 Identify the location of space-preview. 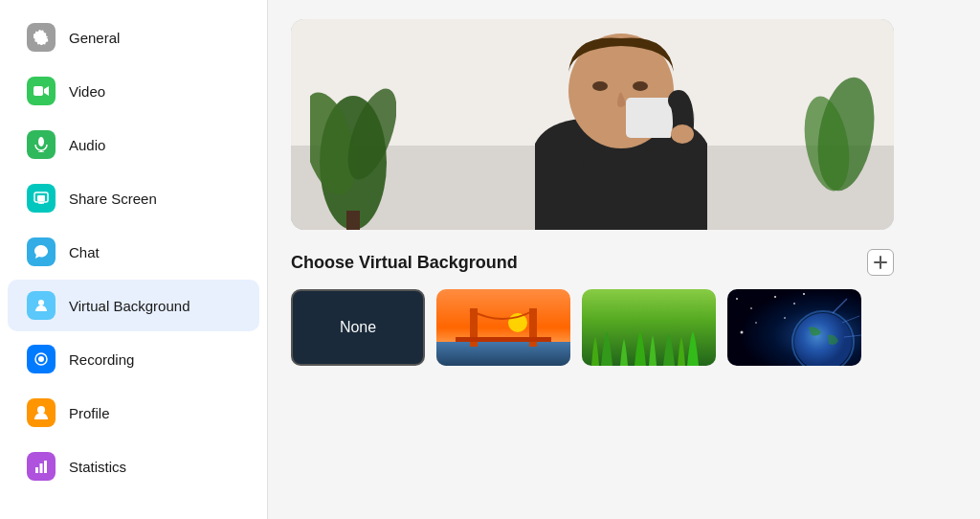
(794, 327).